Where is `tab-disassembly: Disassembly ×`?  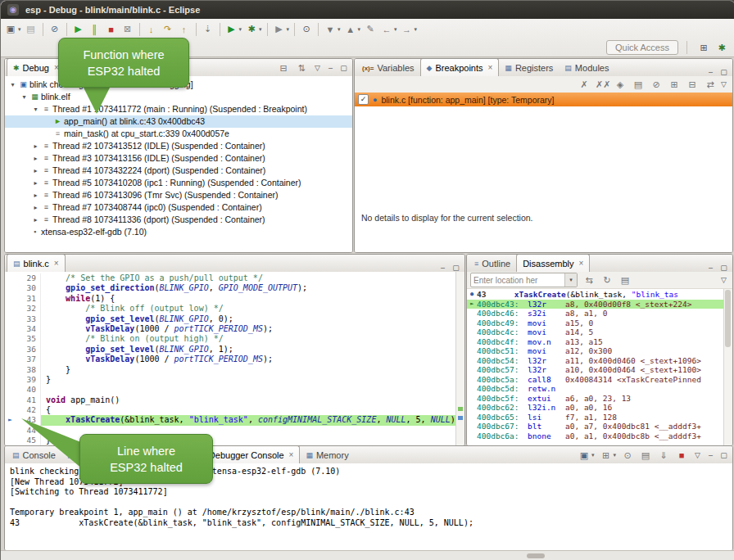 tab-disassembly: Disassembly × is located at coordinates (553, 263).